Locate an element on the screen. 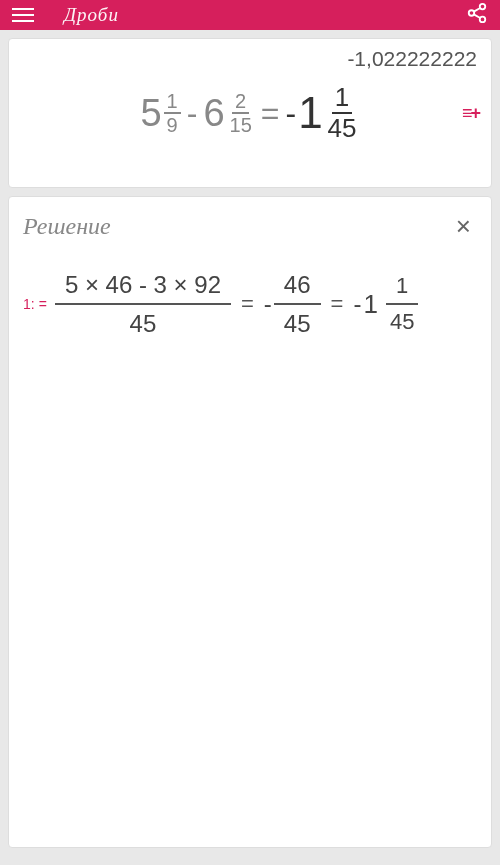  term-1: 5 1 9 is located at coordinates (160, 113).